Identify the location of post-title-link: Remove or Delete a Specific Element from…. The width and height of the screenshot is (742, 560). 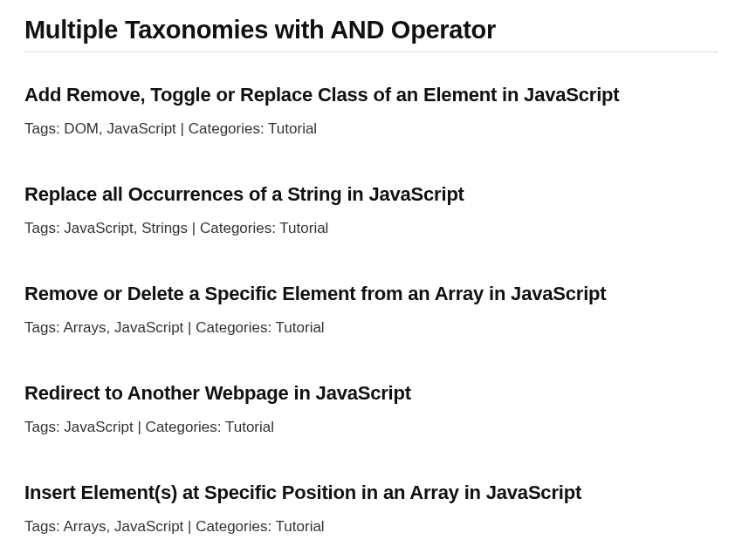
(371, 294).